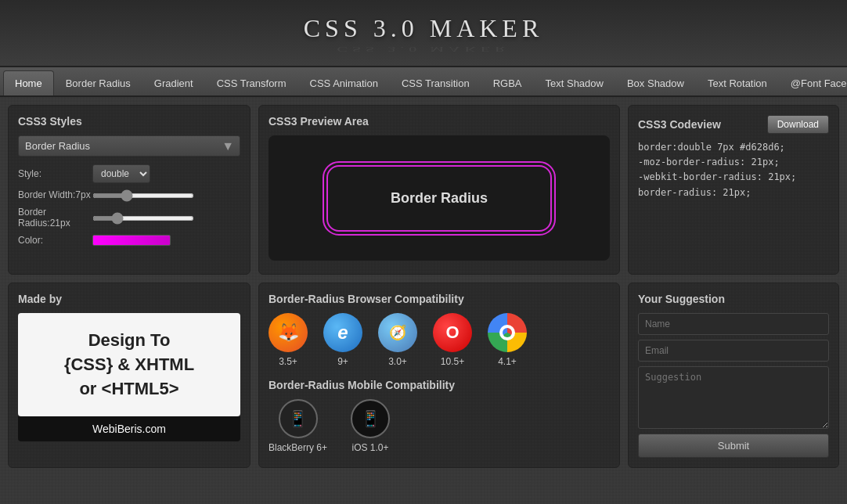 The height and width of the screenshot is (504, 847). What do you see at coordinates (129, 341) in the screenshot?
I see `madeby-line1: Design To` at bounding box center [129, 341].